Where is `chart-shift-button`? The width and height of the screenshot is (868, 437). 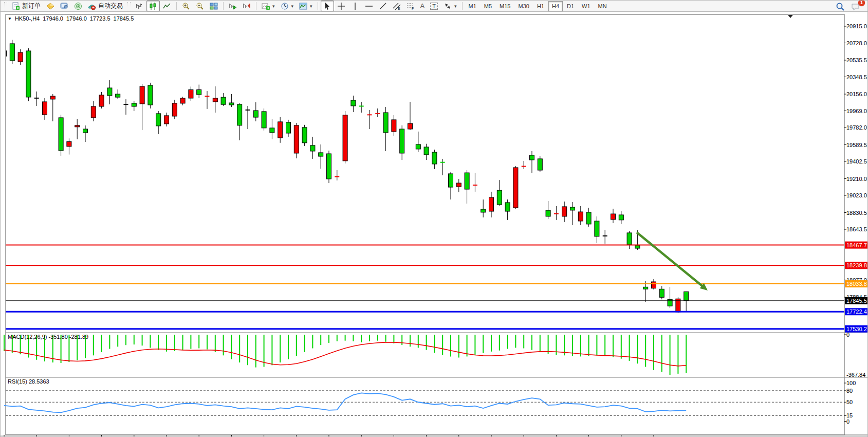
chart-shift-button is located at coordinates (247, 6).